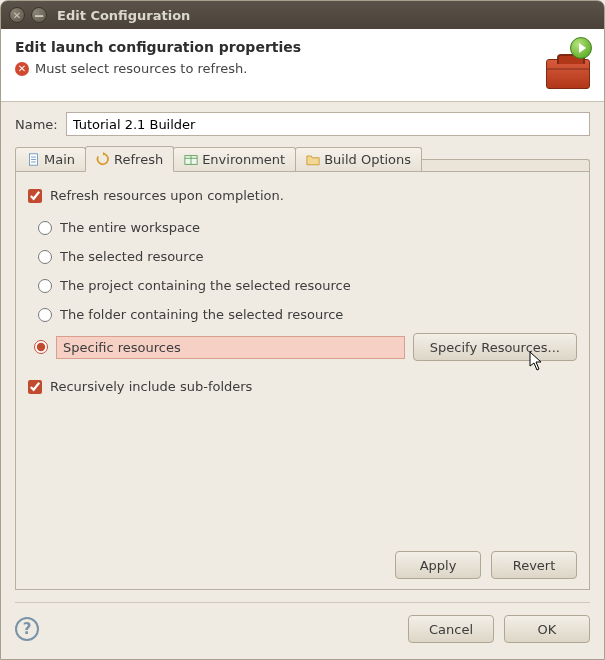 The image size is (605, 660). What do you see at coordinates (451, 629) in the screenshot?
I see `cancel-button: Cancel` at bounding box center [451, 629].